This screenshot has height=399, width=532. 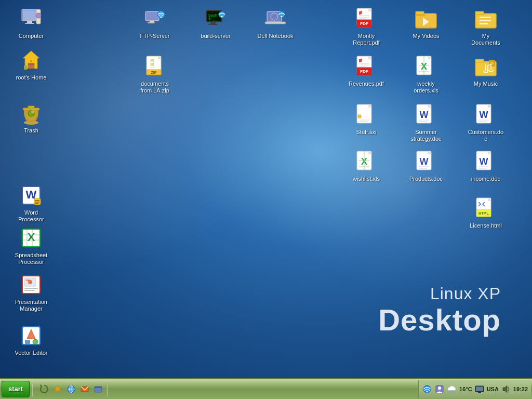 What do you see at coordinates (426, 115) in the screenshot?
I see `icon-img-summer-strategy: W` at bounding box center [426, 115].